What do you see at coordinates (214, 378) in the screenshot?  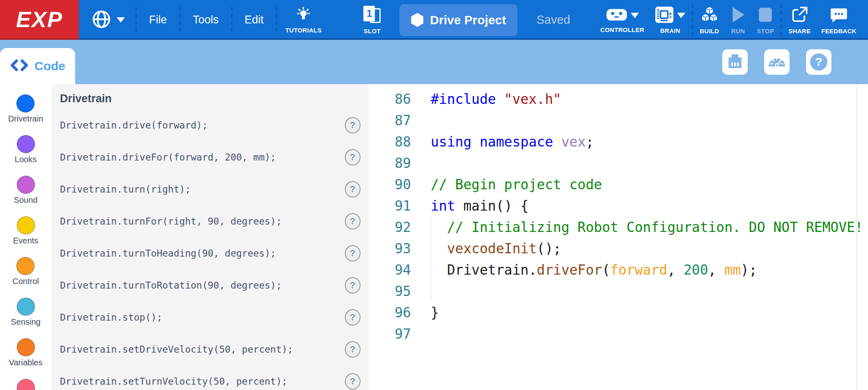 I see `command-row: Drivetrain.setTurnVelocity(50, percent);…` at bounding box center [214, 378].